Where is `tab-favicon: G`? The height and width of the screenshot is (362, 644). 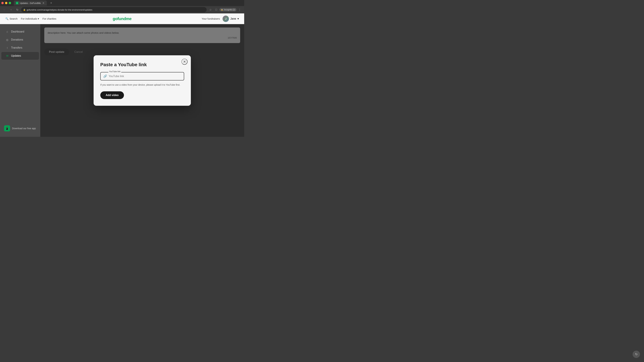 tab-favicon: G is located at coordinates (17, 3).